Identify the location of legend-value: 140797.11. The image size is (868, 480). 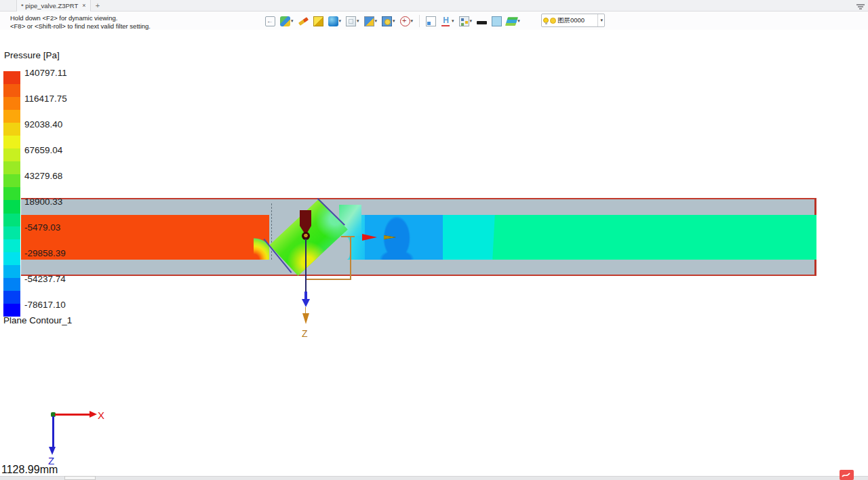
(46, 73).